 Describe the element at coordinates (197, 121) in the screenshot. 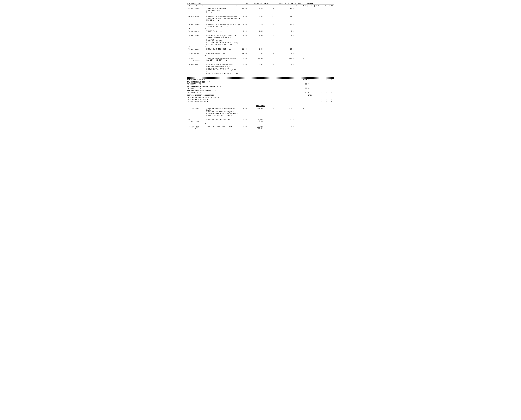

I see `row-code: С151-1253К1= 1,200` at that location.